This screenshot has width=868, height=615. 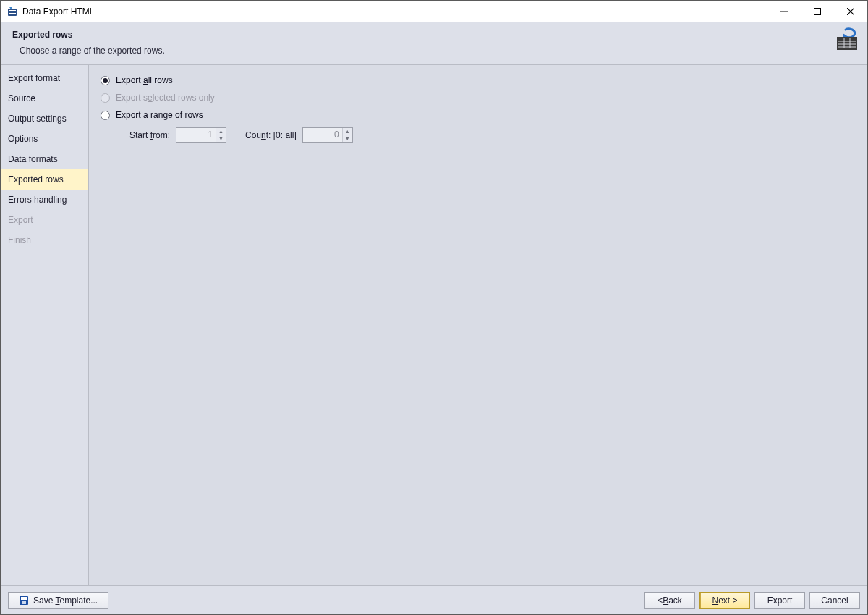 What do you see at coordinates (784, 12) in the screenshot?
I see `minimize-button` at bounding box center [784, 12].